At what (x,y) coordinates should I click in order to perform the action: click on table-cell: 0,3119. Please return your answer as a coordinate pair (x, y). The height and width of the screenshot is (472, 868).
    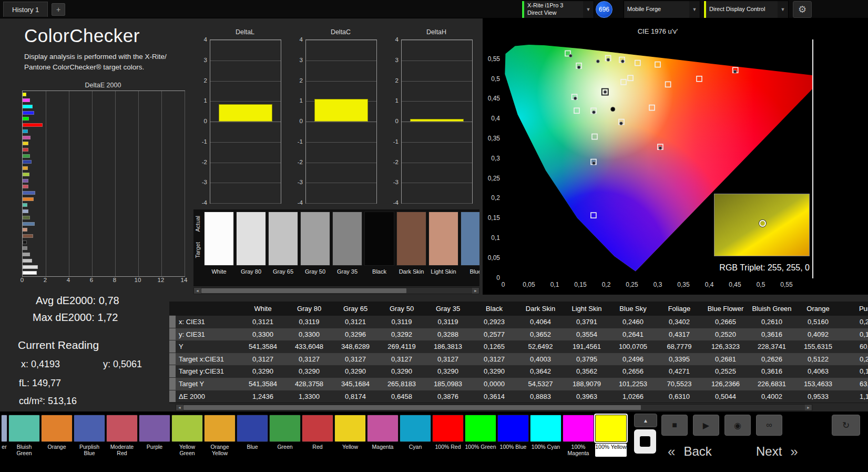
    Looking at the image, I should click on (448, 322).